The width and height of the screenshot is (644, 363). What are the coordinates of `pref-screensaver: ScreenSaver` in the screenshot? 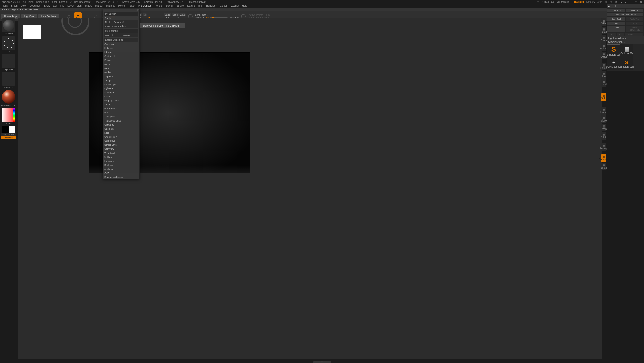 It's located at (121, 145).